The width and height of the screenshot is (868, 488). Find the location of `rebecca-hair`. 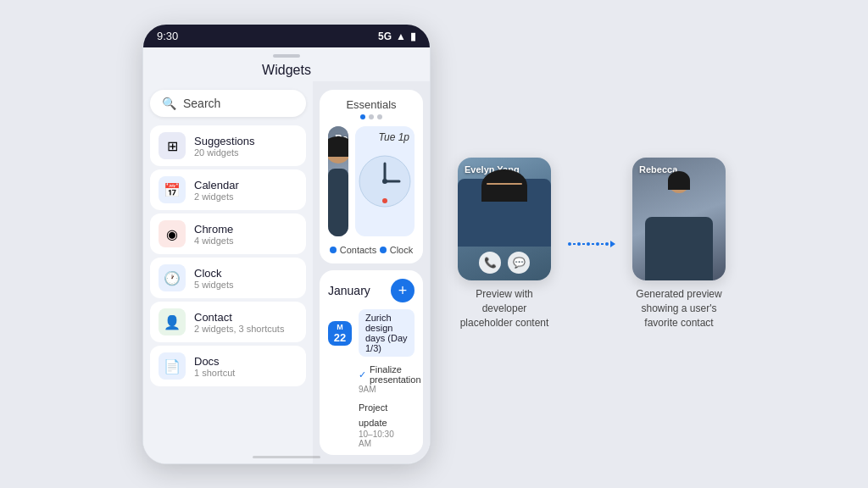

rebecca-hair is located at coordinates (338, 147).